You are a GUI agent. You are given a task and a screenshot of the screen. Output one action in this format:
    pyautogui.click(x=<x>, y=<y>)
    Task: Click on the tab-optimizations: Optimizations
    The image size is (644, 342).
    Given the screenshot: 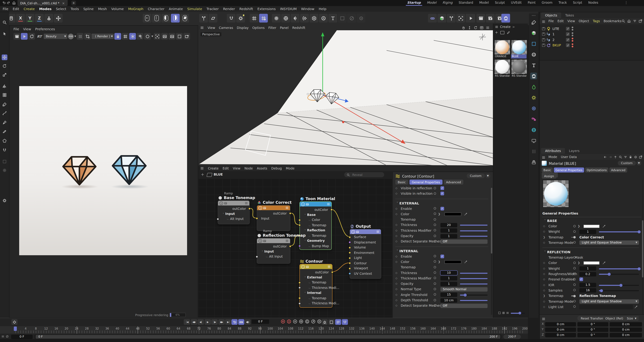 What is the action you would take?
    pyautogui.click(x=597, y=170)
    